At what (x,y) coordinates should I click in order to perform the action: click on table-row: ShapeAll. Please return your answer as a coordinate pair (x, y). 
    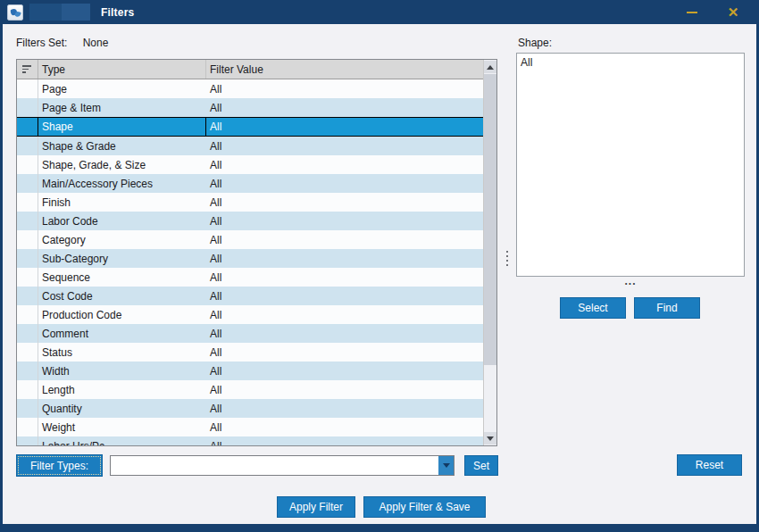
    Looking at the image, I should click on (250, 127).